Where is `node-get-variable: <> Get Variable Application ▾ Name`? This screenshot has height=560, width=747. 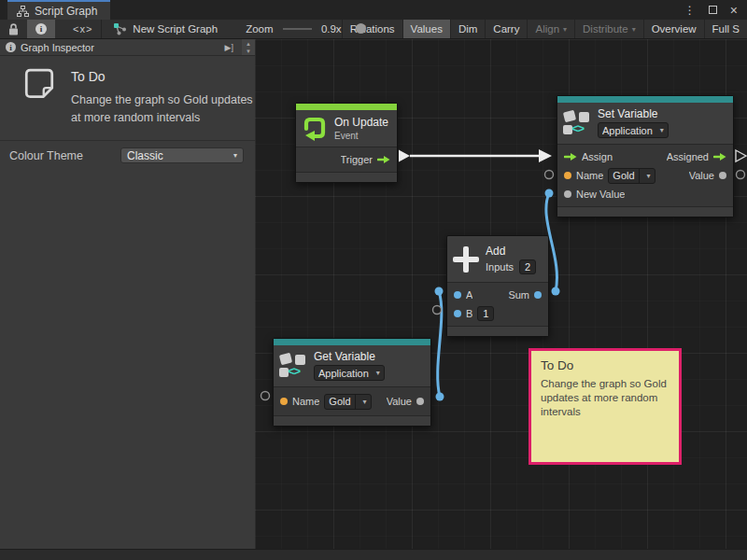 node-get-variable: <> Get Variable Application ▾ Name is located at coordinates (352, 383).